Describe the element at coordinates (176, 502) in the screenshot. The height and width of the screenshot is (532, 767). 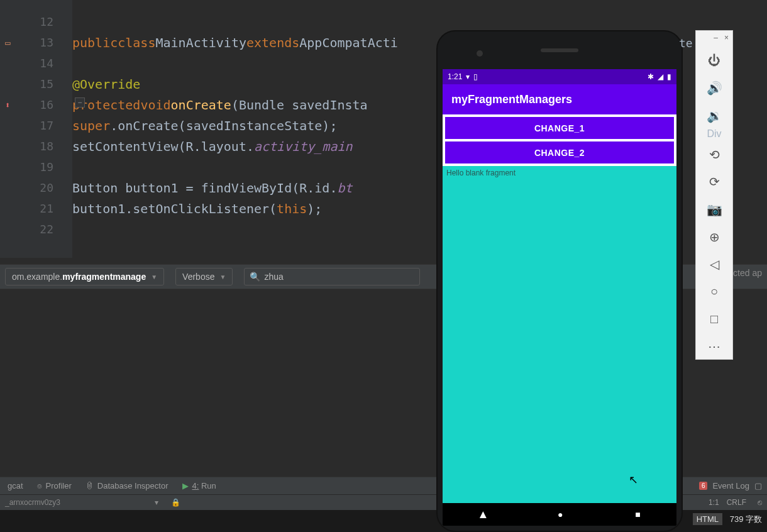
I see `lock-icon: 🔒` at that location.